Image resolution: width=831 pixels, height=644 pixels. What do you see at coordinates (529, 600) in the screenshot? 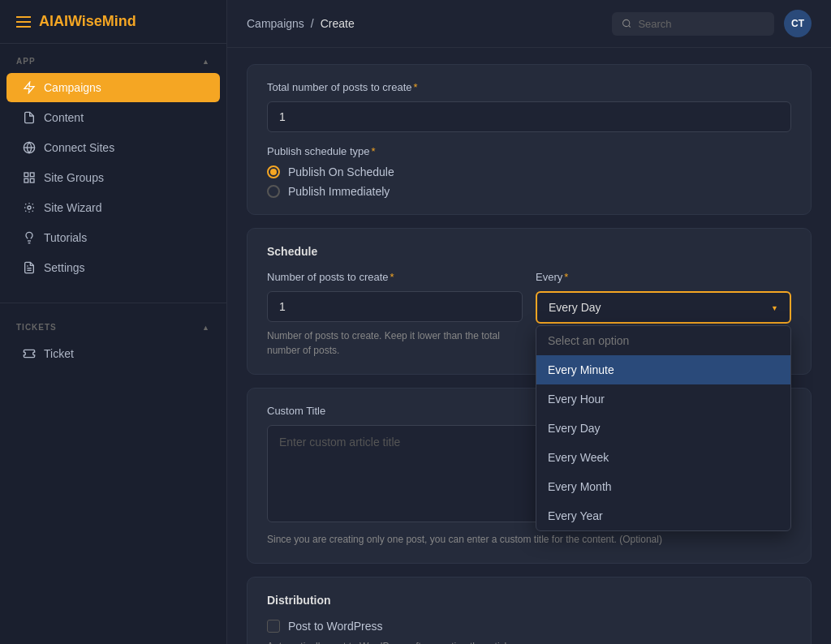
I see `distribution-title: Distribution` at bounding box center [529, 600].